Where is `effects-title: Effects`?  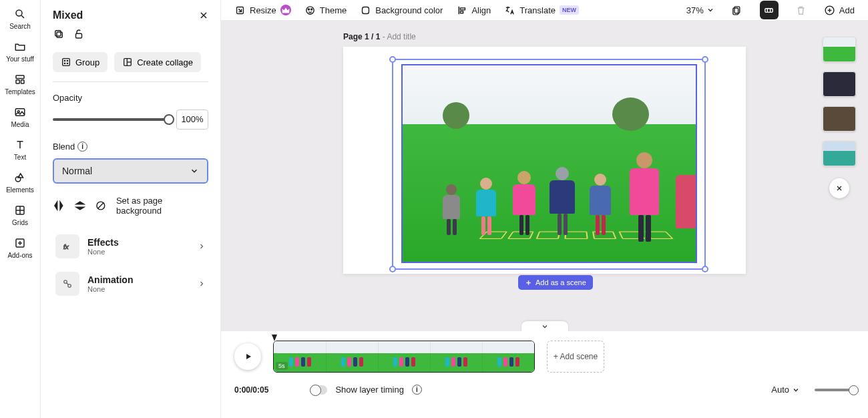
effects-title: Effects is located at coordinates (139, 242).